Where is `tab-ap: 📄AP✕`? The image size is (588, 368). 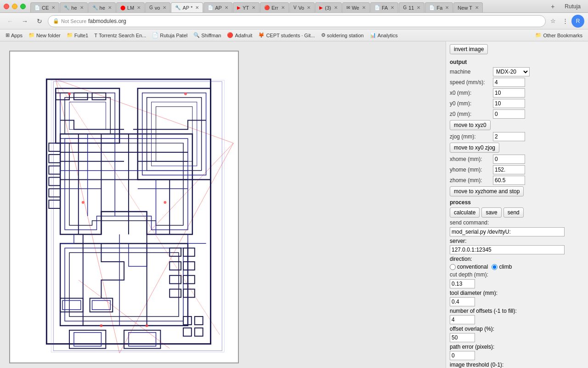
tab-ap: 📄AP✕ is located at coordinates (218, 7).